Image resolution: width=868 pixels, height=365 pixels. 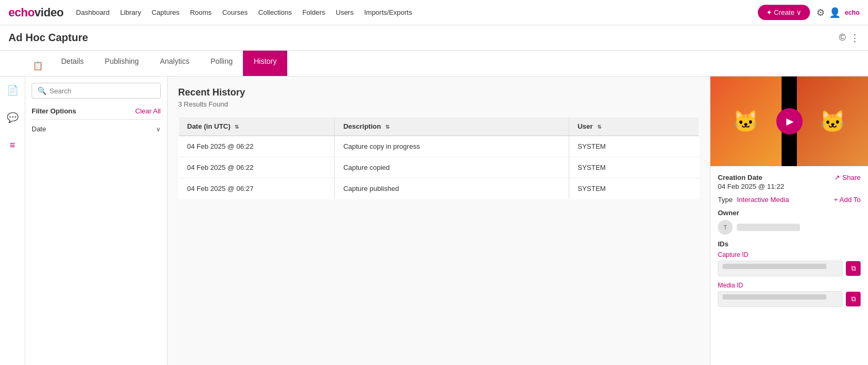 What do you see at coordinates (438, 93) in the screenshot?
I see `section-title: Recent History` at bounding box center [438, 93].